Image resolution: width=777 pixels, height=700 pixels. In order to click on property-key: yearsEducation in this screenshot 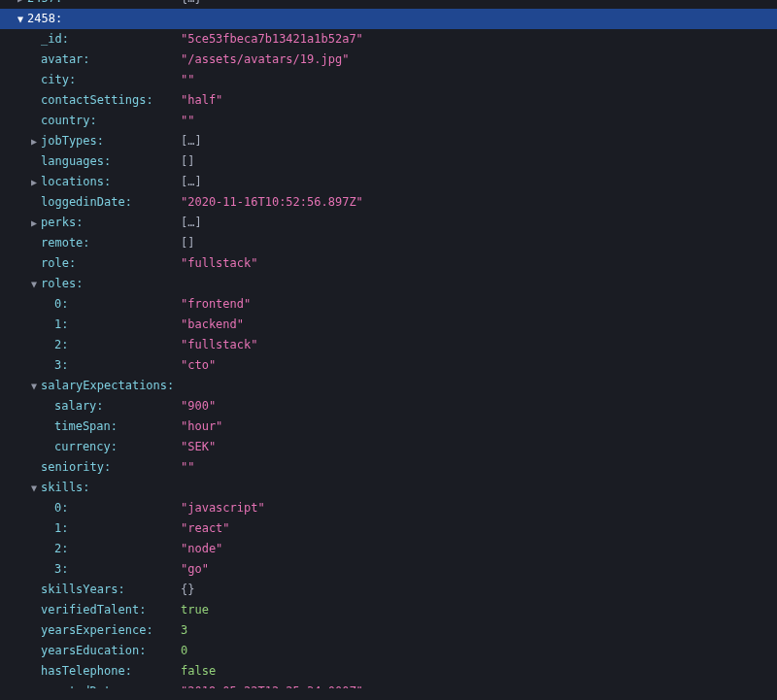, I will do `click(89, 650)`.